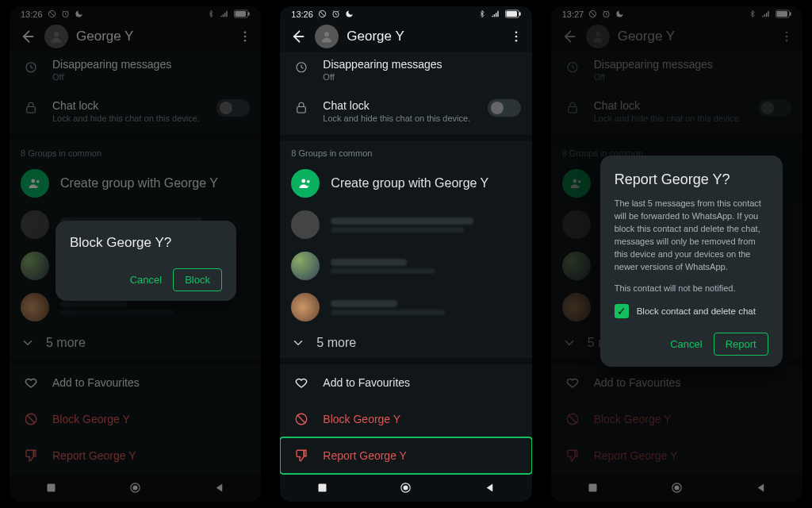  Describe the element at coordinates (197, 279) in the screenshot. I see `block-button: Block` at that location.